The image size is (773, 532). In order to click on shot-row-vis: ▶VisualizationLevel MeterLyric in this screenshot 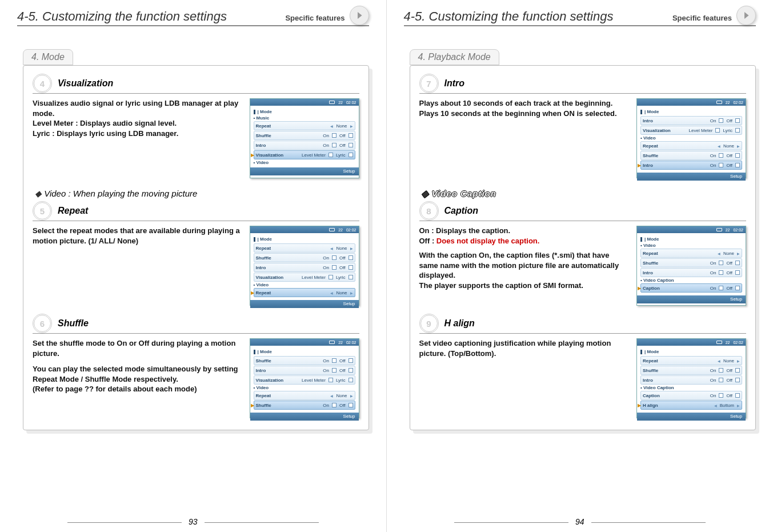, I will do `click(305, 155)`.